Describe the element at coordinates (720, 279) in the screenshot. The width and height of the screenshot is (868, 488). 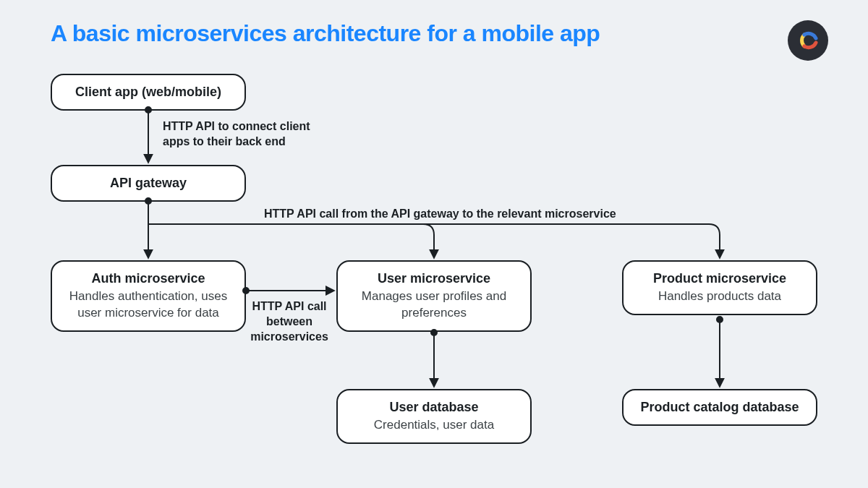
I see `node-title: Product microservice` at that location.